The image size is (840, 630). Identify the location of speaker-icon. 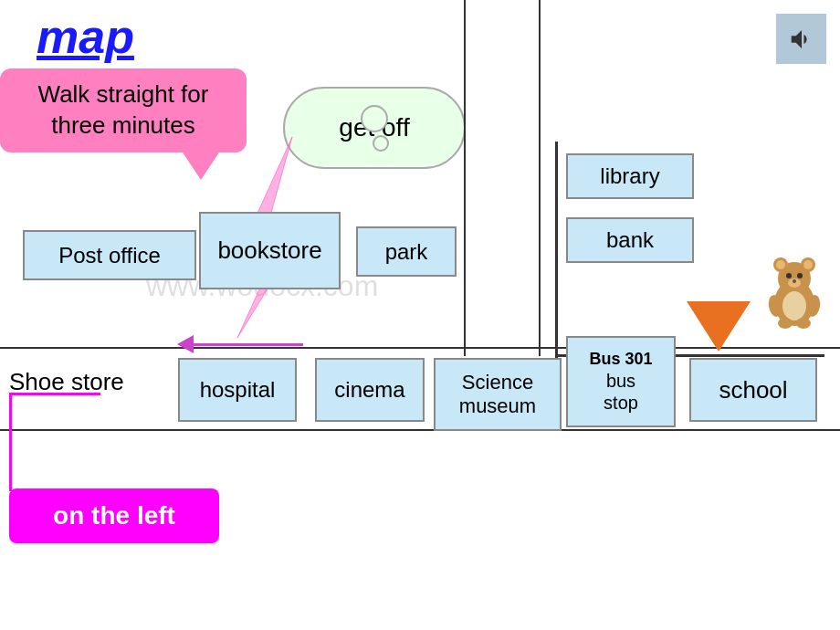
(802, 39).